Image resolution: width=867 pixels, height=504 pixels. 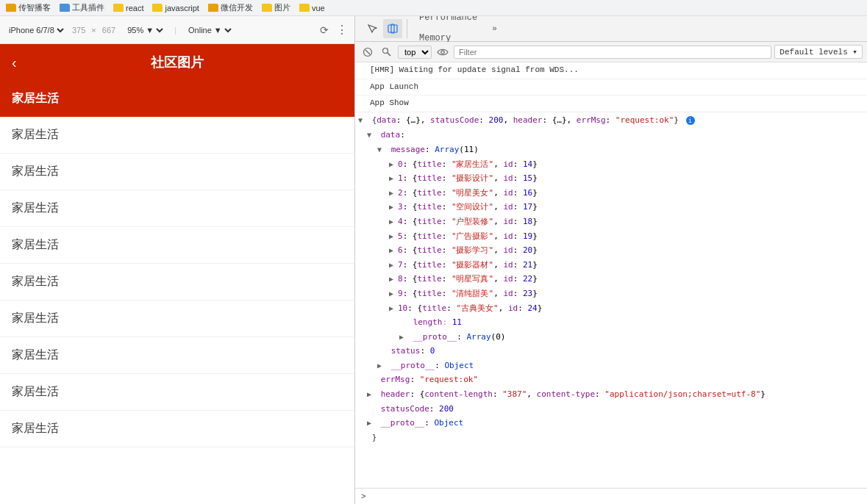 I want to click on bookmark-label: 微信开发, so click(x=237, y=7).